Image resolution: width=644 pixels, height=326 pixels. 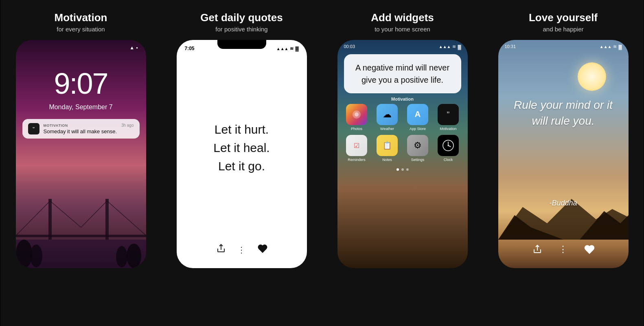 I want to click on phone4-action-bar: ⋮, so click(x=563, y=249).